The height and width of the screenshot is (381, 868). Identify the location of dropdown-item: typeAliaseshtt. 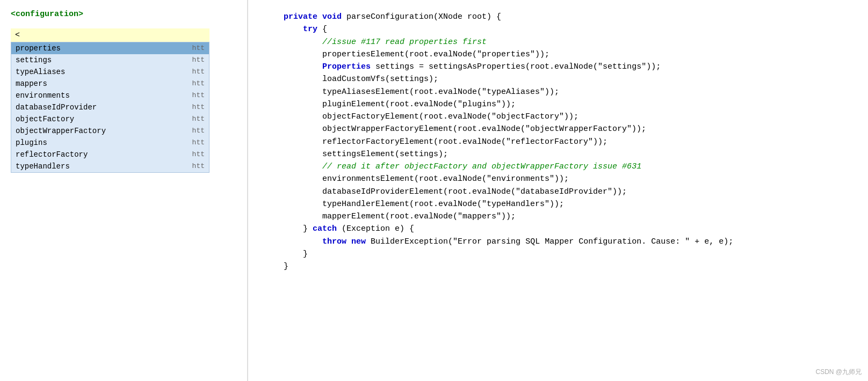
(110, 72).